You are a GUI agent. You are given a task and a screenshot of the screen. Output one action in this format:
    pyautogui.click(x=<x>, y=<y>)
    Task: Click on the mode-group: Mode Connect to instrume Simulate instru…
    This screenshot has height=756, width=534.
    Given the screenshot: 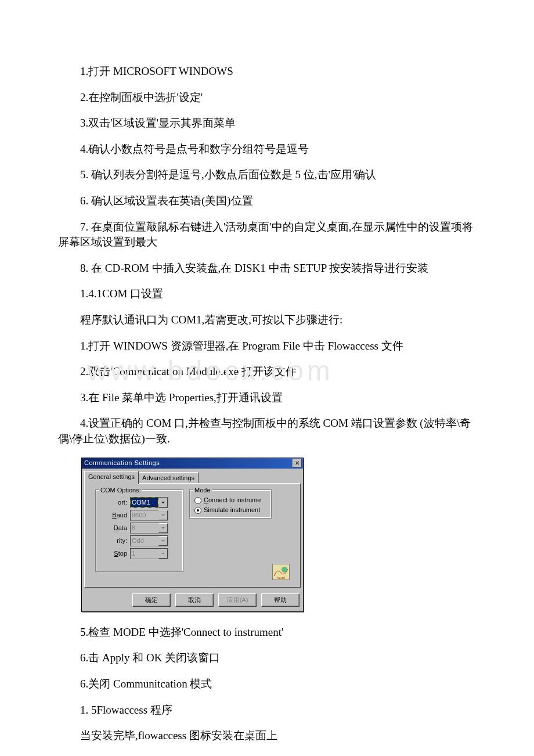 What is the action you would take?
    pyautogui.click(x=230, y=504)
    